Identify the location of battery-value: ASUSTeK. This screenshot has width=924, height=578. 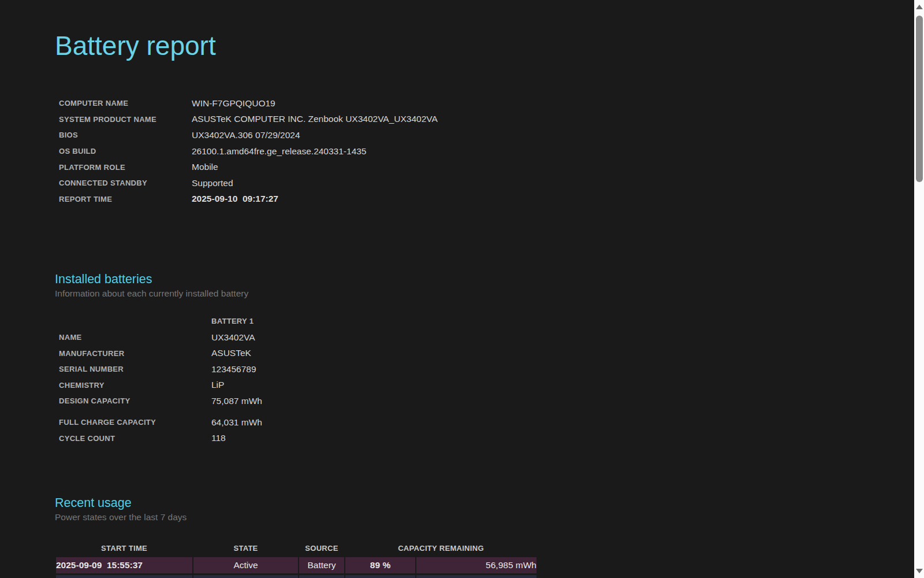
(231, 353).